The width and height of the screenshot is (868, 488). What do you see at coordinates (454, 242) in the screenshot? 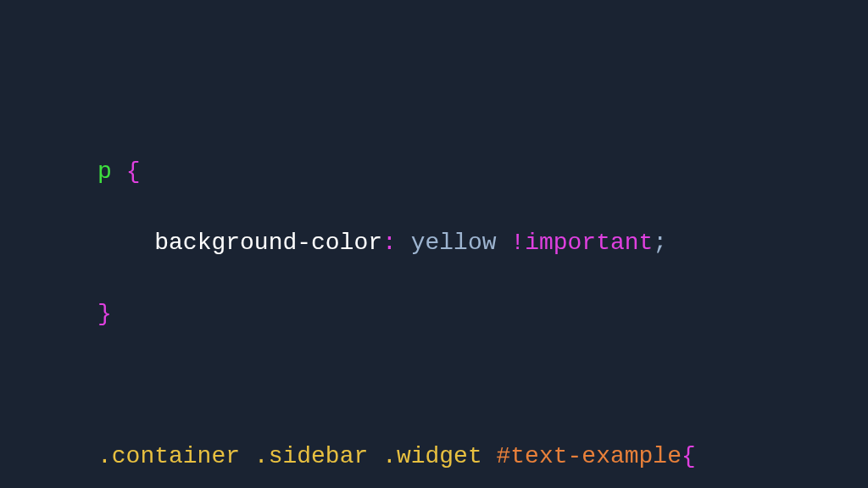
I see `css-value: yellow` at bounding box center [454, 242].